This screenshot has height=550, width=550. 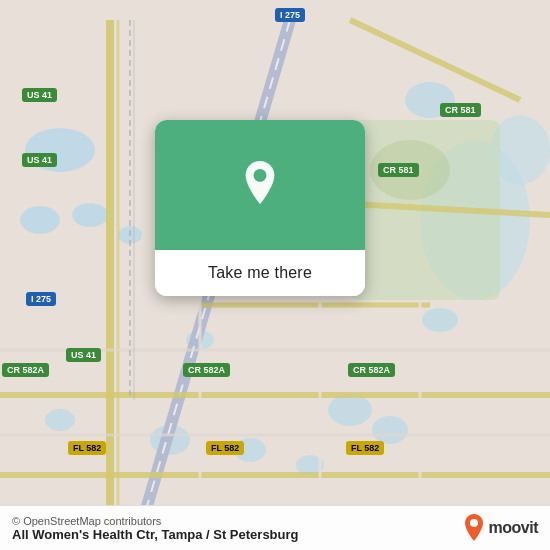 I want to click on road-badge-us41-2: US 41, so click(x=40, y=160).